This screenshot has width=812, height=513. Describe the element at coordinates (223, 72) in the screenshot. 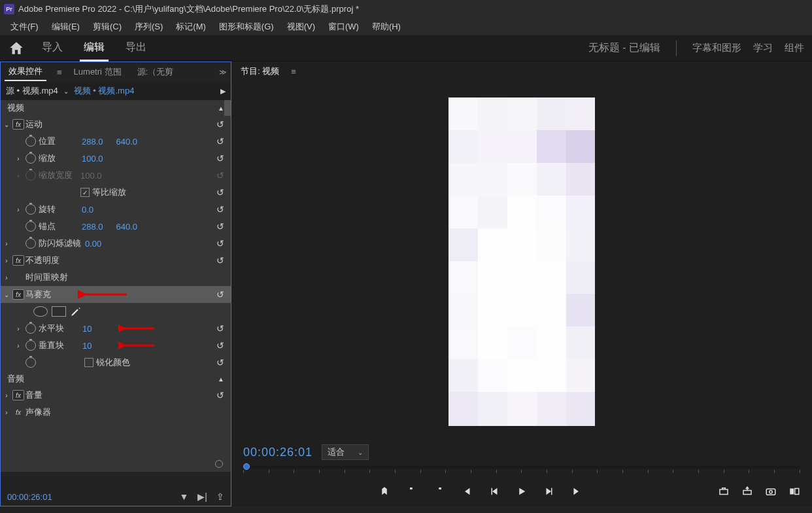

I see `panel-overflow-icon: ≫` at that location.